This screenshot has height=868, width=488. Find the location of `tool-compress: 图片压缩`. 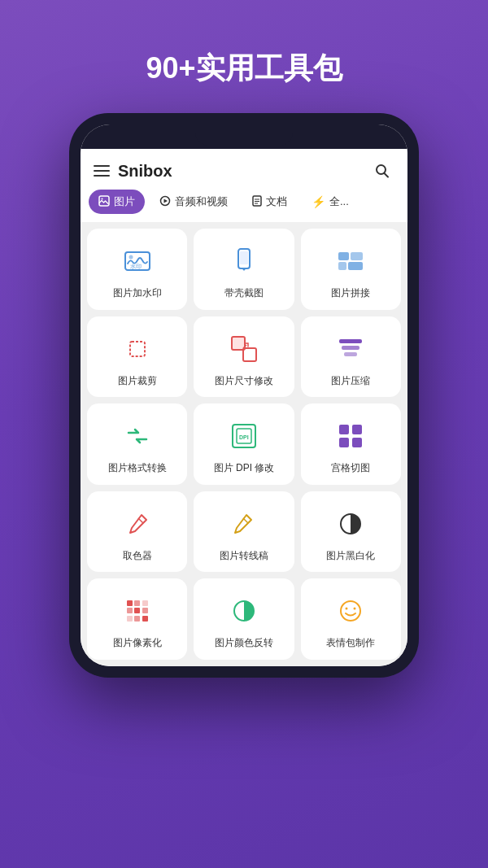

tool-compress: 图片压缩 is located at coordinates (351, 357).